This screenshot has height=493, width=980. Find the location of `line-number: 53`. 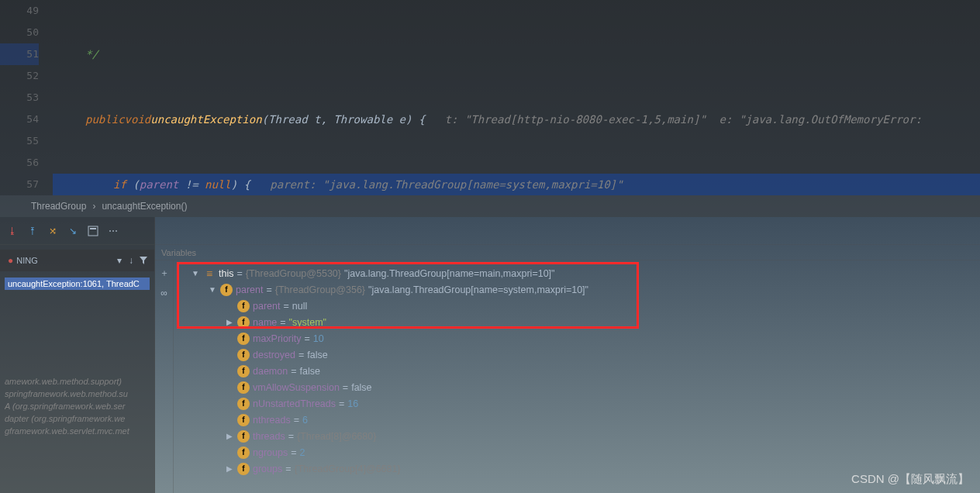

line-number: 53 is located at coordinates (19, 98).